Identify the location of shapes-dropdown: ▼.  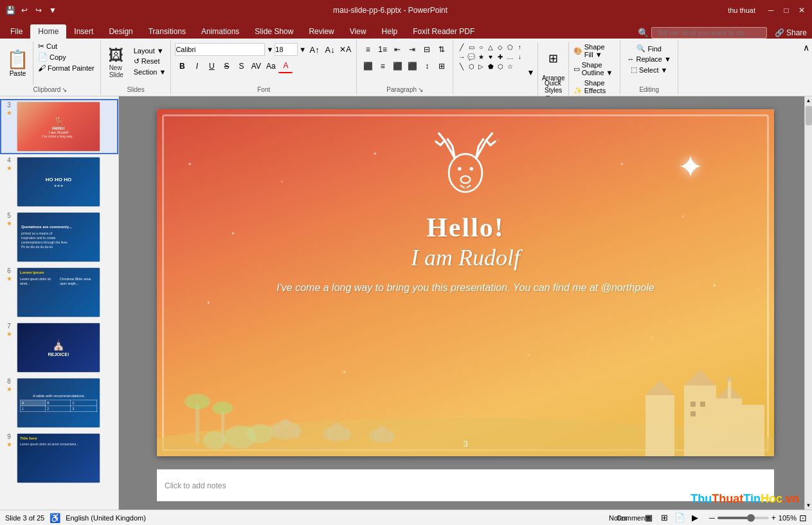
(531, 73).